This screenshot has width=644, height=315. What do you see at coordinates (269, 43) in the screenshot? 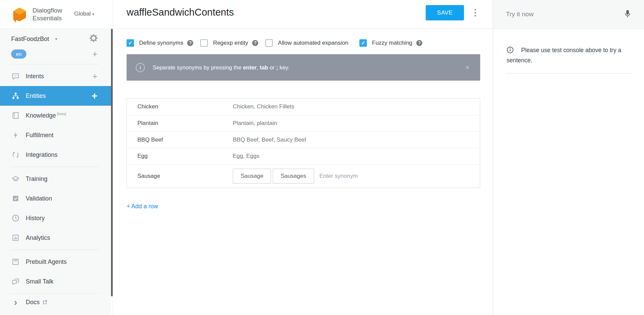
I see `allow-automated-expansion-checkbox: ✓` at bounding box center [269, 43].